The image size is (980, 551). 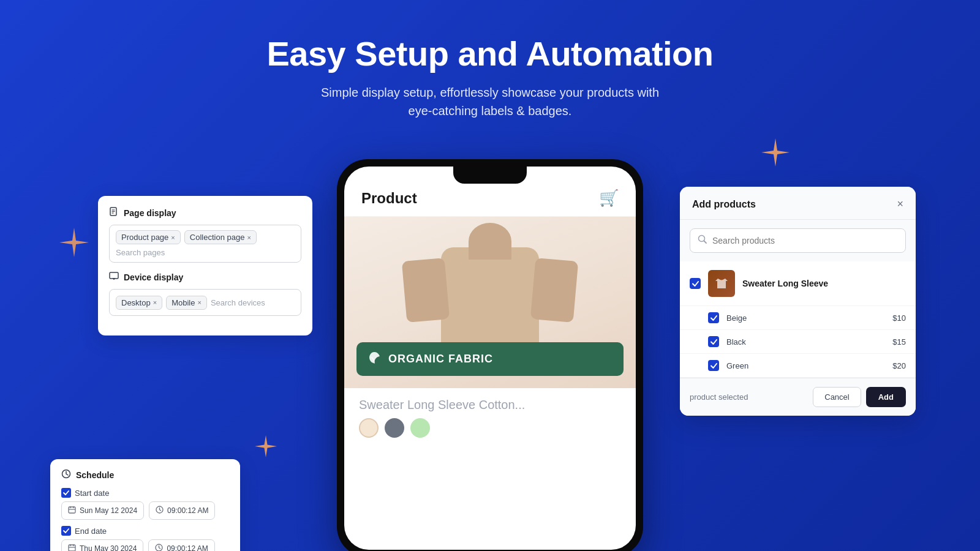 I want to click on swatch-beige, so click(x=369, y=428).